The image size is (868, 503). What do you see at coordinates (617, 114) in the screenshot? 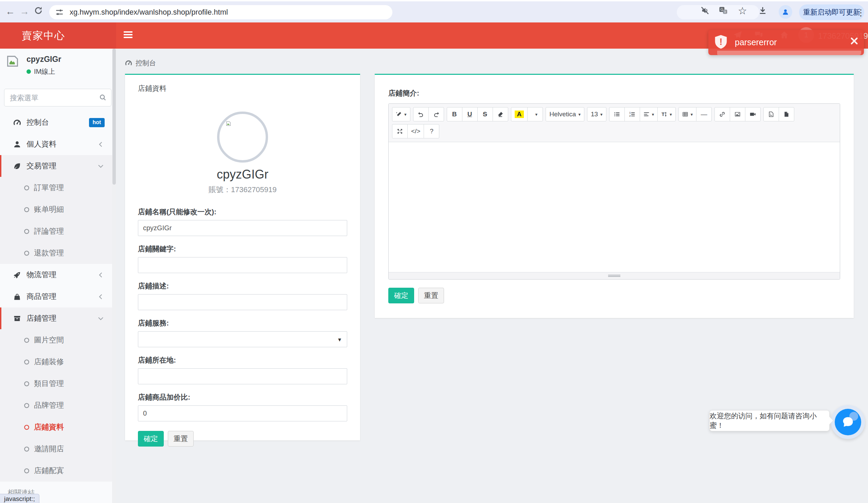
I see `editor-unordered-list-button` at bounding box center [617, 114].